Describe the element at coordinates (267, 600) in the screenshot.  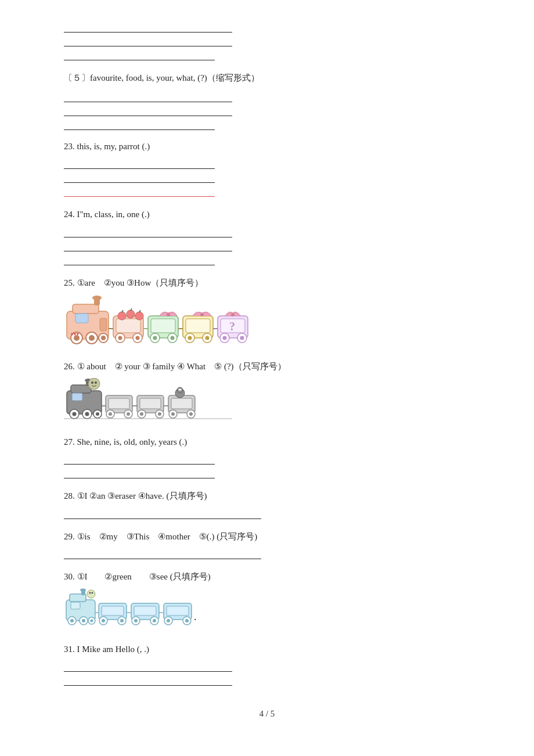
I see `q30-section: 30. ①I ②green ③see (只填序号)` at that location.